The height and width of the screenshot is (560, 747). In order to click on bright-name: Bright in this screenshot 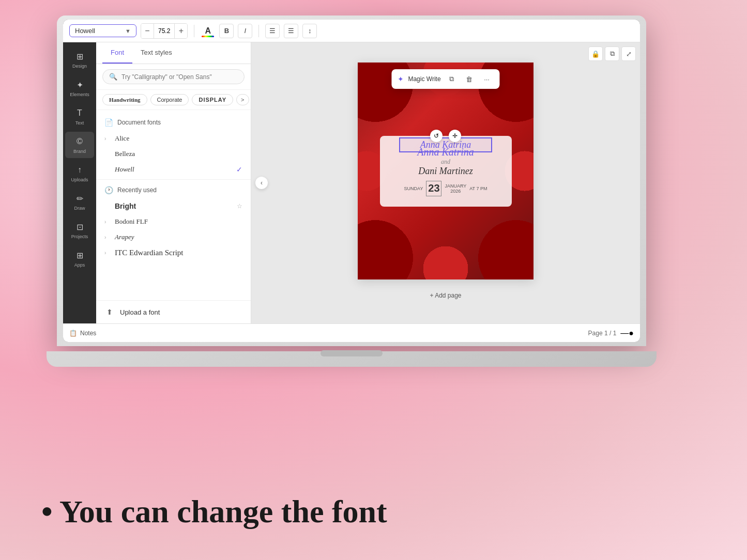, I will do `click(173, 206)`.